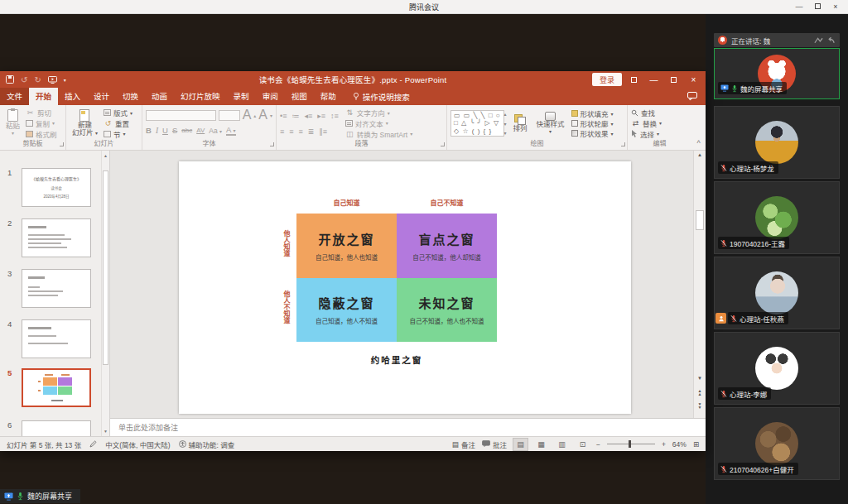  Describe the element at coordinates (679, 444) in the screenshot. I see `zoom-level: 64%` at that location.